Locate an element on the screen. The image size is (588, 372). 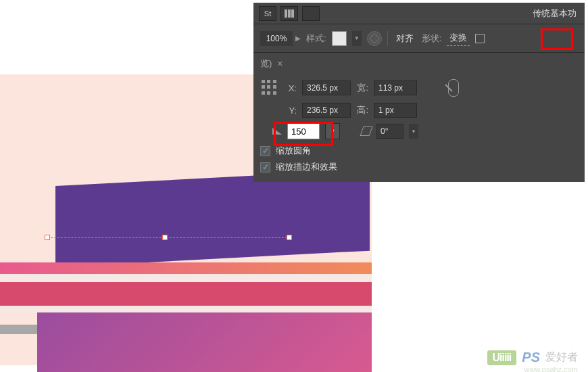
h-label: 高: is located at coordinates (362, 110).